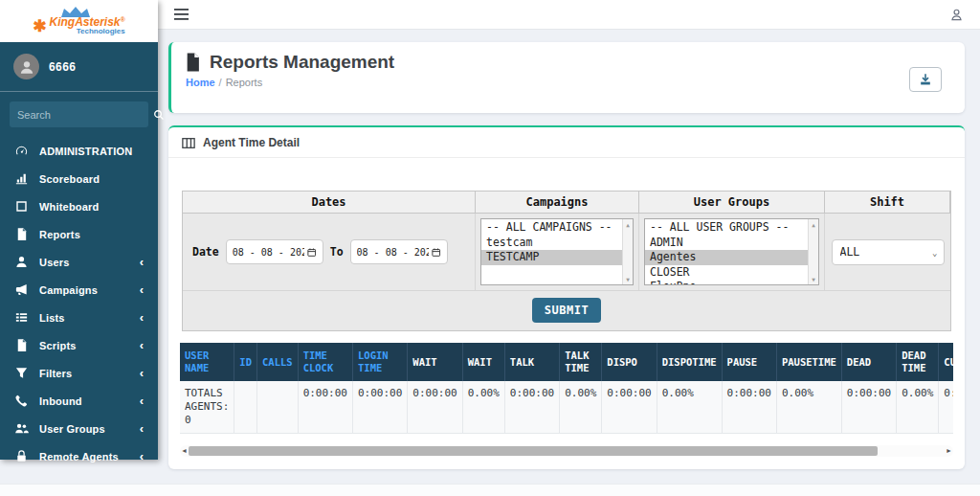  I want to click on user-group-option: CLOSER, so click(726, 273).